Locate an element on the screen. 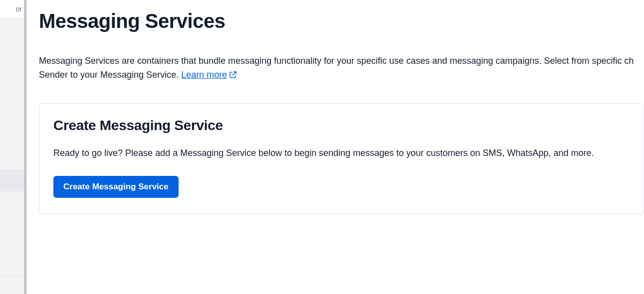 This screenshot has width=644, height=294. sidebar-edge: or is located at coordinates (12, 147).